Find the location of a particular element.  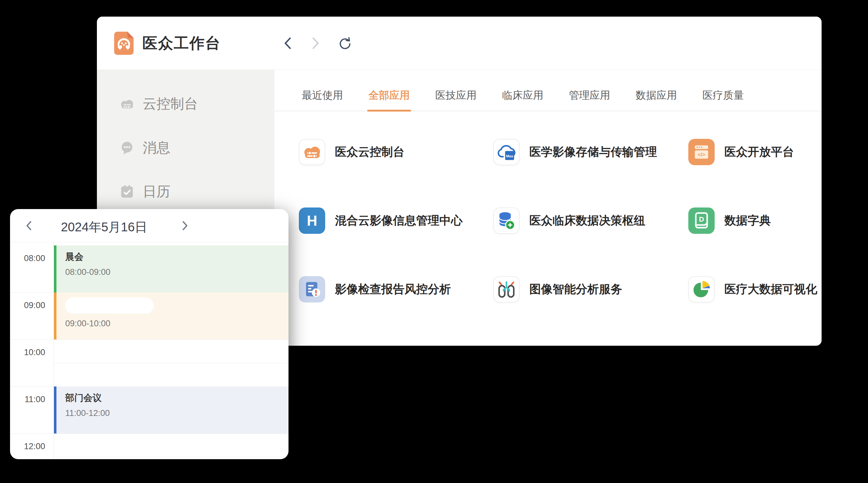

time-label: 12:00 is located at coordinates (28, 447).